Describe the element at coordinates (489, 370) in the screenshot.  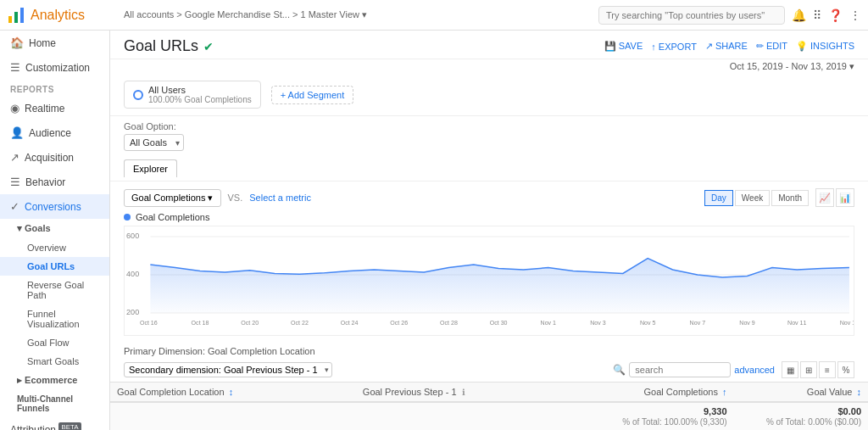
I see `secondary-dim-row: Secondary dimension: Goal Previous Step …` at that location.